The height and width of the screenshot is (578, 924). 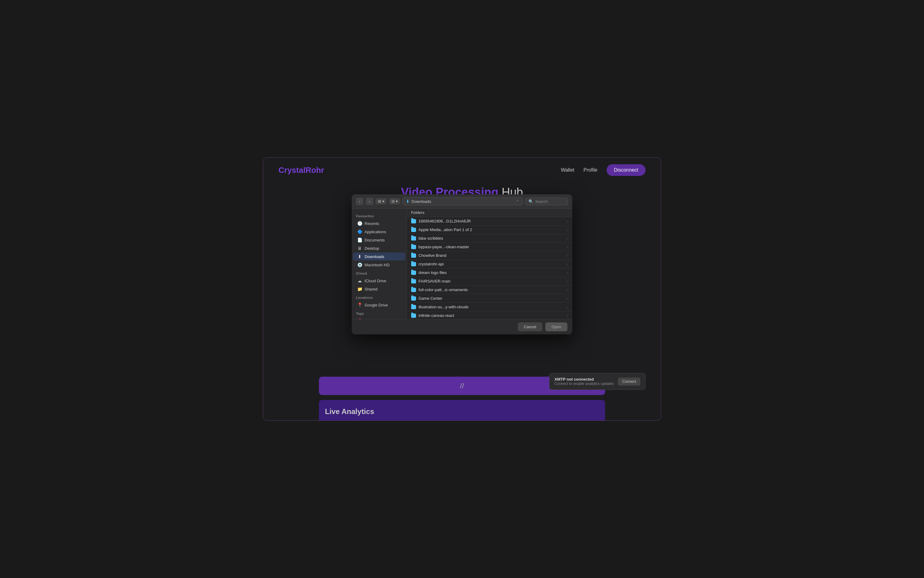 I want to click on sidebar-item-icloud-drive: ☁ iCloud Drive, so click(x=379, y=281).